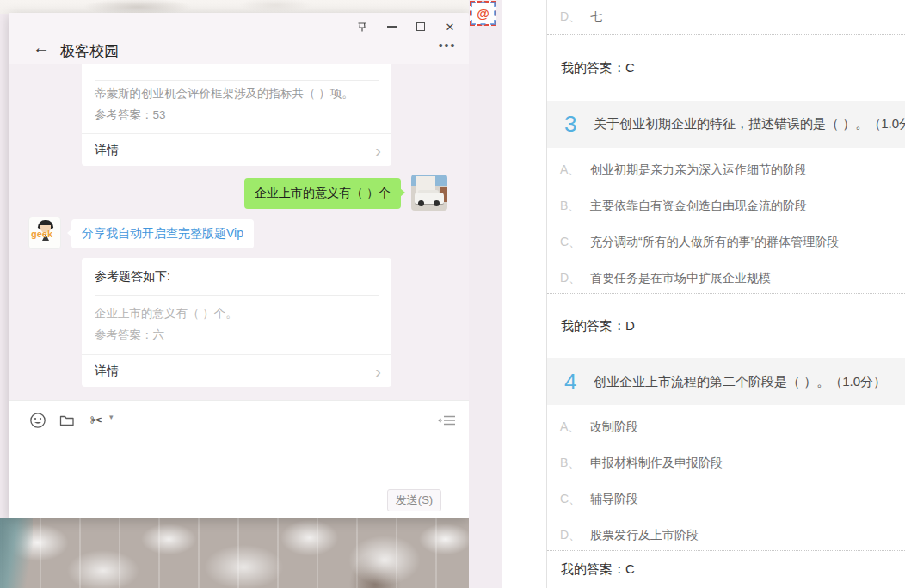 Image resolution: width=905 pixels, height=588 pixels. What do you see at coordinates (726, 427) in the screenshot?
I see `option-row-a: A、 改制阶段` at bounding box center [726, 427].